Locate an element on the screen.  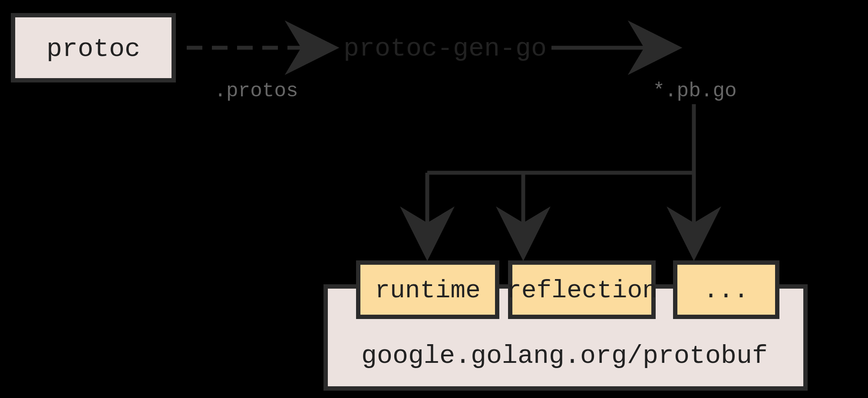
node-runtime: runtime is located at coordinates (428, 290).